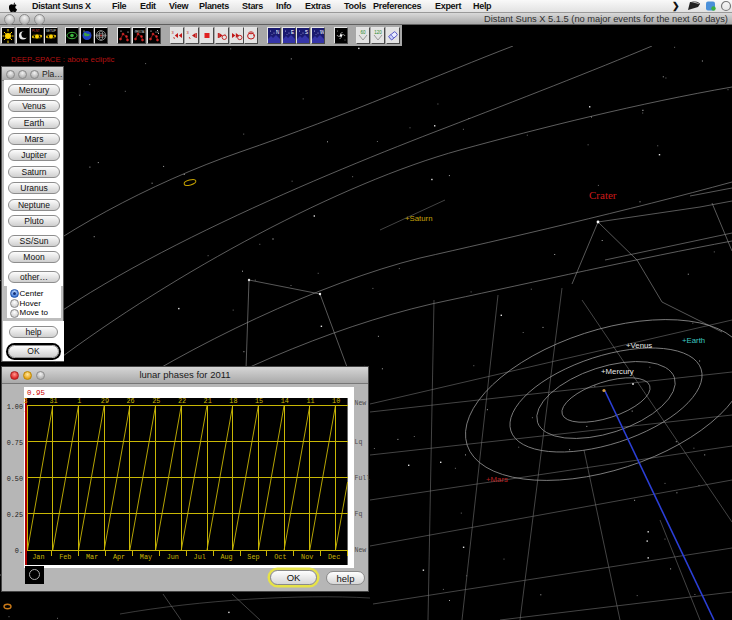 Image resolution: width=732 pixels, height=620 pixels. Describe the element at coordinates (119, 557) in the screenshot. I see `svg-text: Apr` at that location.